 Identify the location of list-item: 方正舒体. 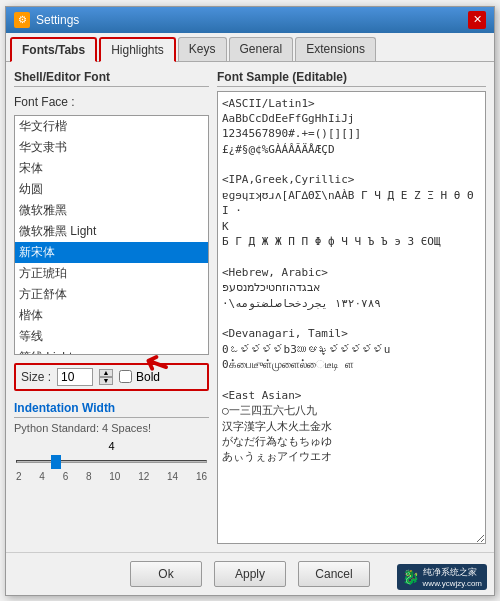
(112, 294).